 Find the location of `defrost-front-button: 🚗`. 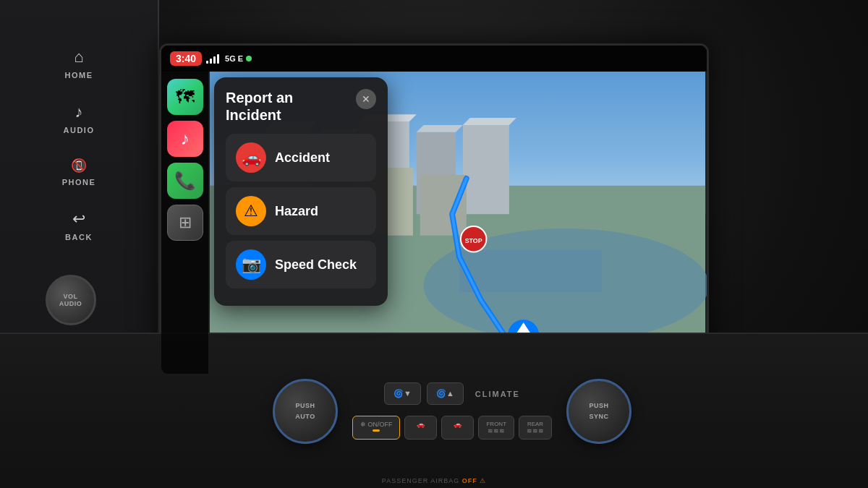

defrost-front-button: 🚗 is located at coordinates (421, 428).